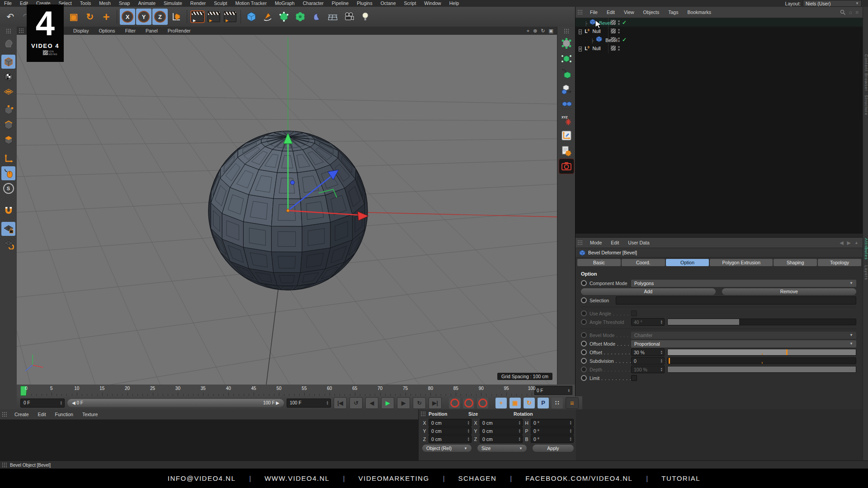 The height and width of the screenshot is (488, 868). Describe the element at coordinates (762, 370) in the screenshot. I see `depth-slider` at that location.